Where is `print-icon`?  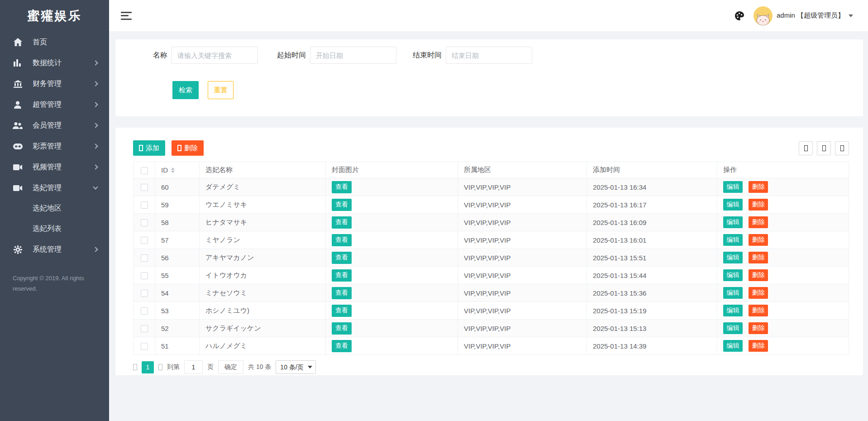 print-icon is located at coordinates (842, 148).